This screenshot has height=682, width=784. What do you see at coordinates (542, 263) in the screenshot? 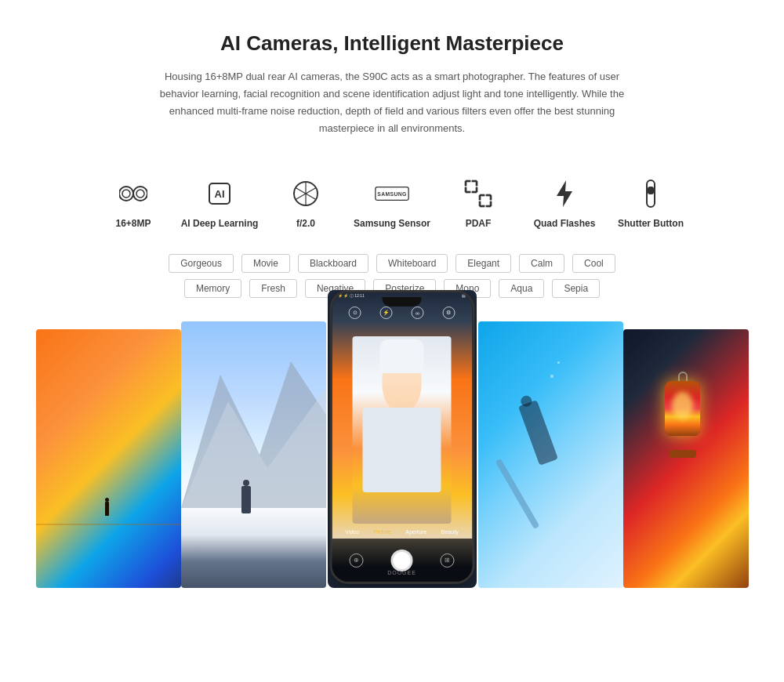
I see `filter-calm: Calm` at bounding box center [542, 263].